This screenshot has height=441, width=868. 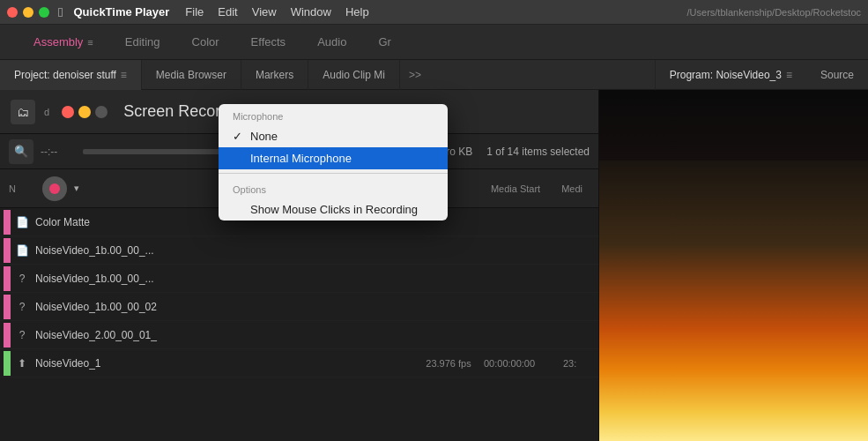 I want to click on menu-file: File, so click(x=194, y=12).